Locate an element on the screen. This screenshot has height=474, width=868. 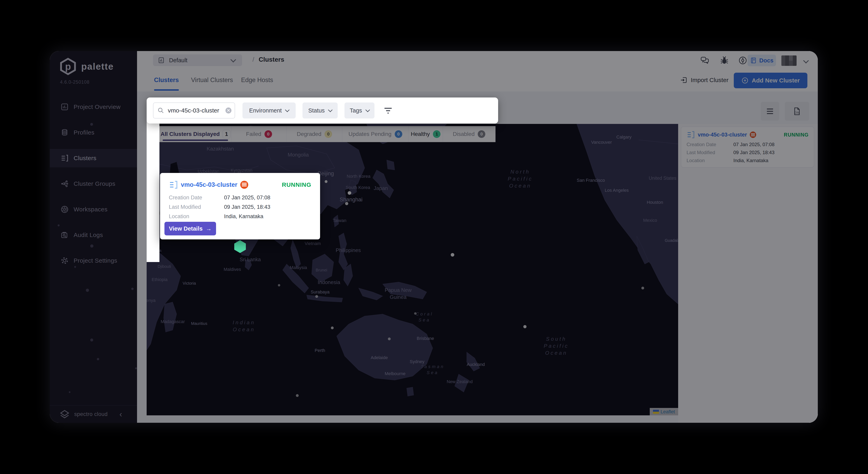
filter-dropdown-label: Status is located at coordinates (317, 111).